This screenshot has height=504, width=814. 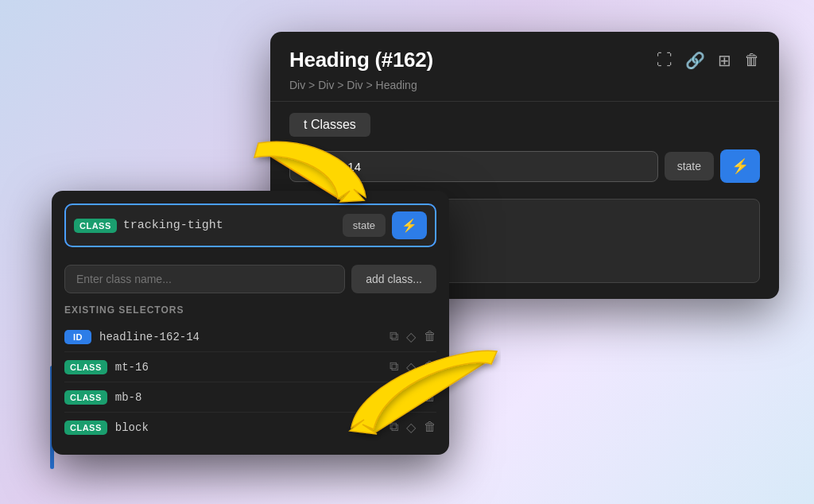 What do you see at coordinates (525, 67) in the screenshot?
I see `back-panel-header: Heading (#162) ⛶ 🔗 ⊞ 🗑 Div > Div > Div >…` at bounding box center [525, 67].